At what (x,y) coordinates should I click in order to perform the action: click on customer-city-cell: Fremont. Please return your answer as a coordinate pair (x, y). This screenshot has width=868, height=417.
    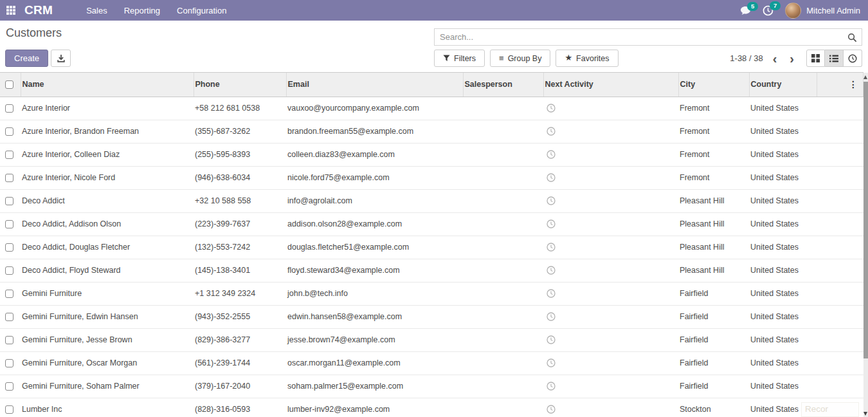
    Looking at the image, I should click on (714, 178).